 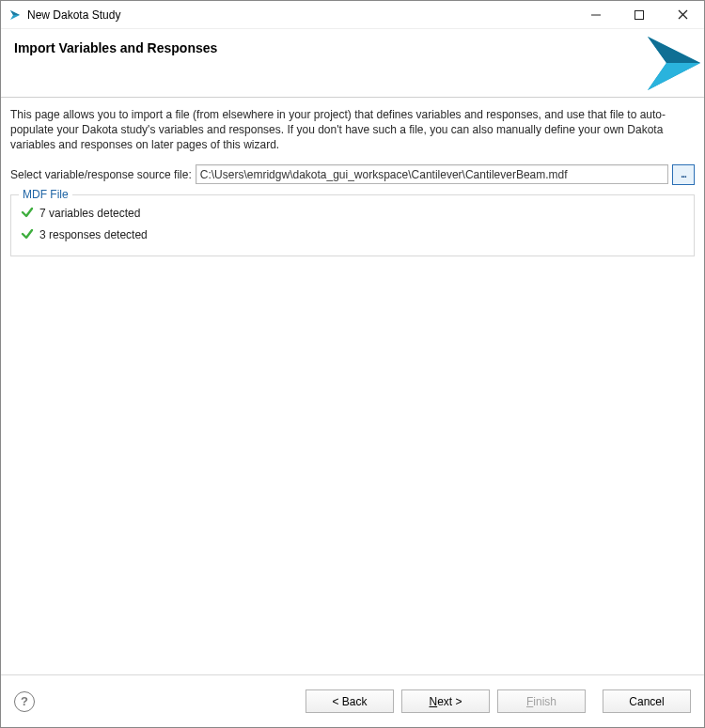 I want to click on detection-row: 7 variables detected, so click(x=352, y=214).